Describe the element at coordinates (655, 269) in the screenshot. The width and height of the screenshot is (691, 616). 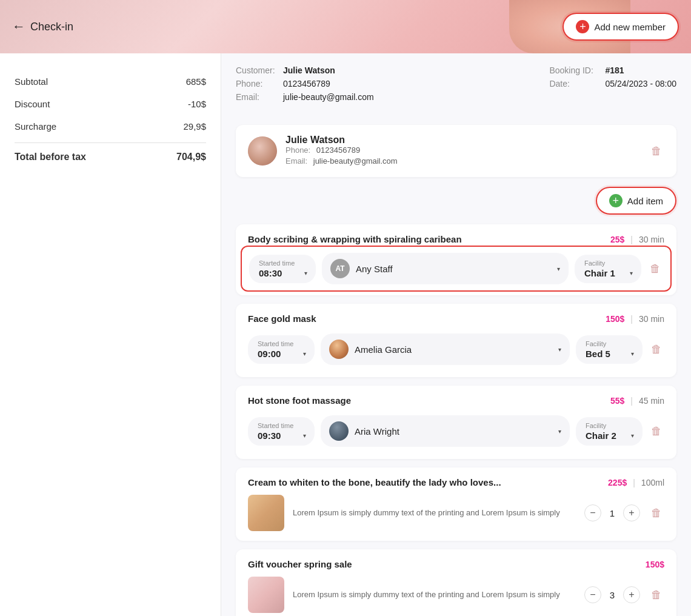
I see `delete-service-button-0: 🗑` at that location.